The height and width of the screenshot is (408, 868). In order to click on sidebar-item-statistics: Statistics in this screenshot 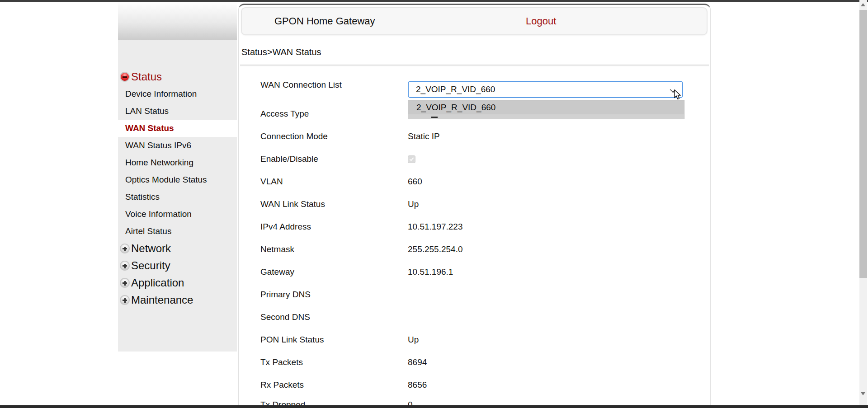, I will do `click(177, 197)`.